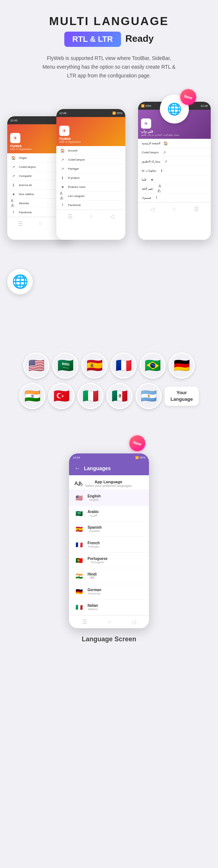  What do you see at coordinates (70, 217) in the screenshot?
I see `nav-menu-fr: ☰` at bounding box center [70, 217].